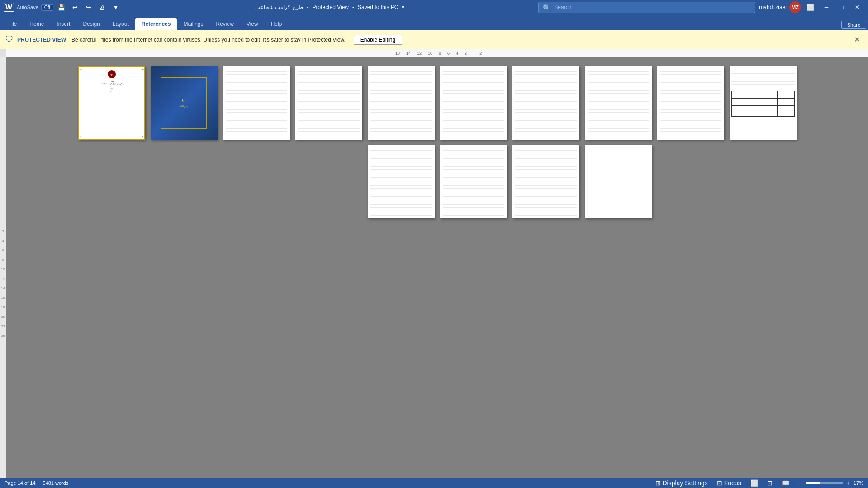  I want to click on protected-banner: 🛡 PROTECTED VIEW Be careful—files from t…, so click(434, 40).